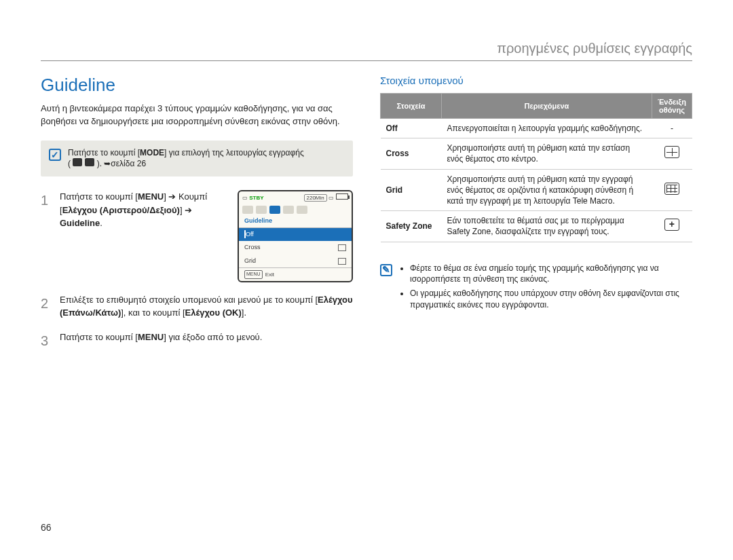 Image resolution: width=733 pixels, height=560 pixels. I want to click on stby-label: STBY, so click(257, 198).